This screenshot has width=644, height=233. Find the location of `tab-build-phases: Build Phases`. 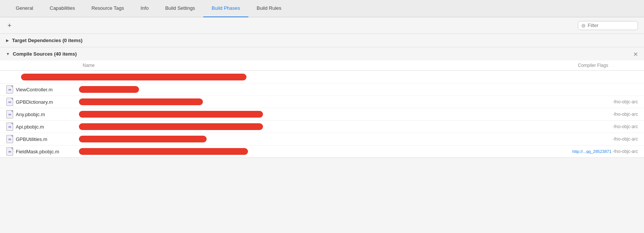

tab-build-phases: Build Phases is located at coordinates (226, 9).